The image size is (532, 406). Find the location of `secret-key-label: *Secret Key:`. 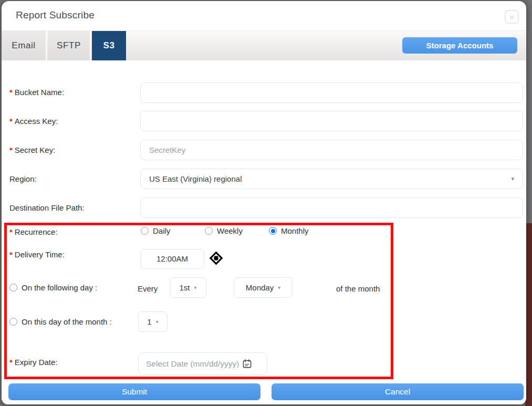

secret-key-label: *Secret Key: is located at coordinates (33, 150).